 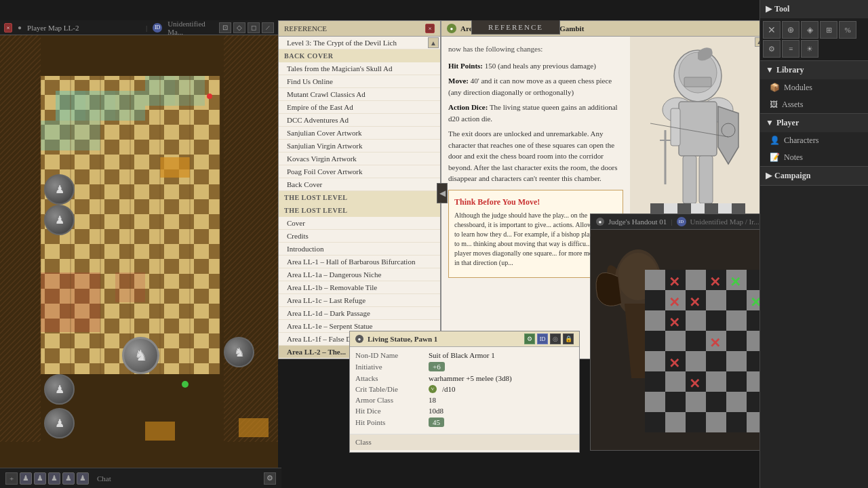 What do you see at coordinates (814, 157) in the screenshot?
I see `sidebar-item-notes: 📝 Notes` at bounding box center [814, 157].